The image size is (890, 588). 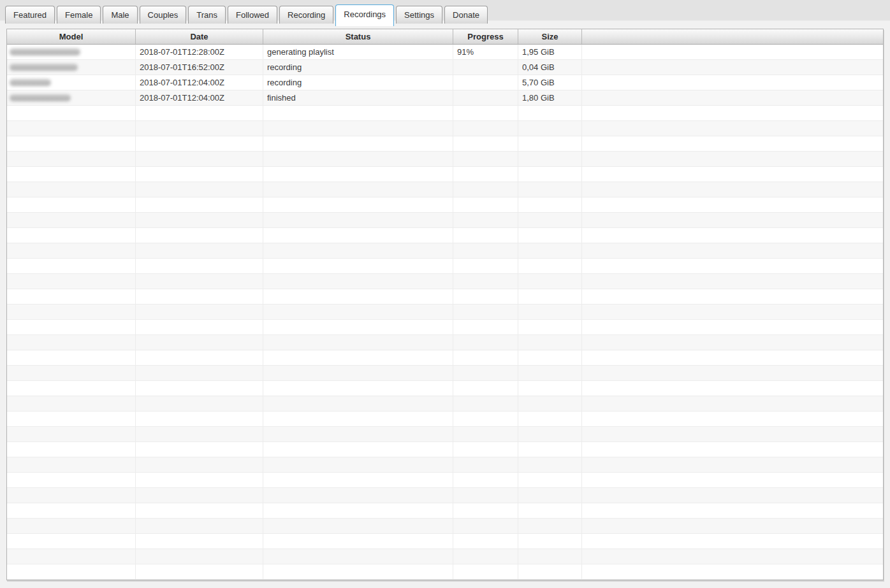 I want to click on tab-female: Female, so click(x=79, y=15).